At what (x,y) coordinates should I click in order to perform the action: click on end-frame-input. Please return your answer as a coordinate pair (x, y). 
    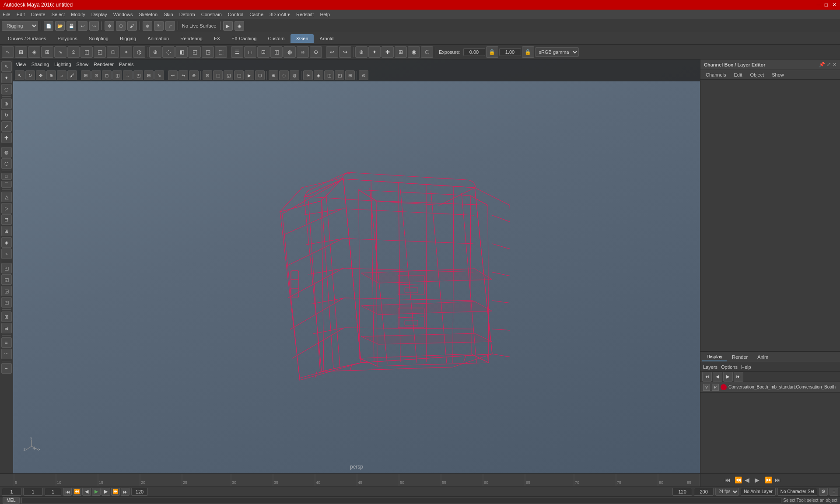
    Looking at the image, I should click on (682, 492).